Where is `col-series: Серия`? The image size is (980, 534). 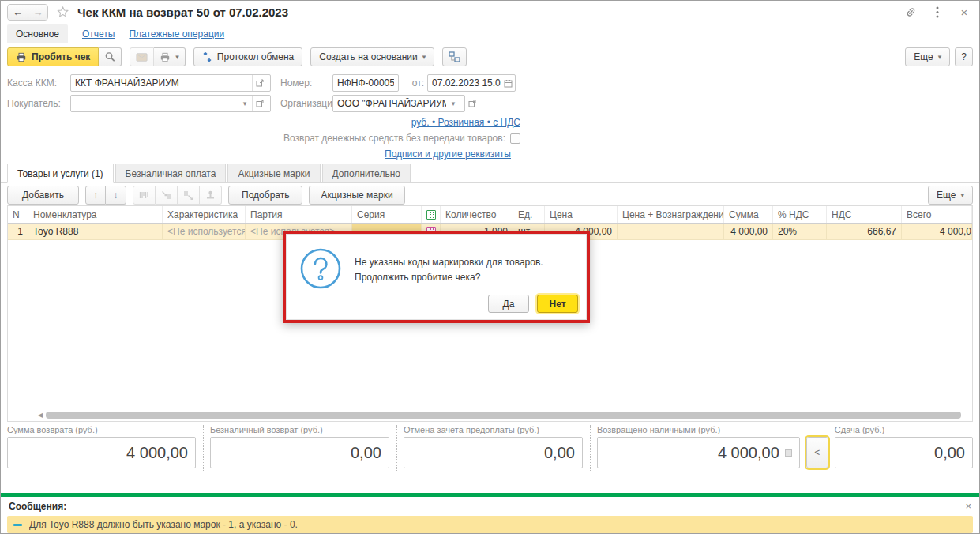 col-series: Серия is located at coordinates (387, 215).